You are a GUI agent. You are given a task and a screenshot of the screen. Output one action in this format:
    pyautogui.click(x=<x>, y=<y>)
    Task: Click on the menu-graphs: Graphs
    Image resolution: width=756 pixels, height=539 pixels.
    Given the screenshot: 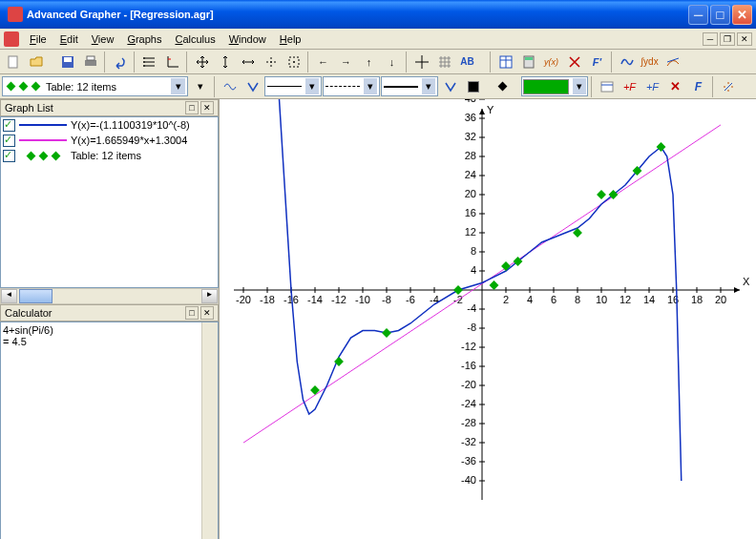 What is the action you would take?
    pyautogui.click(x=144, y=39)
    